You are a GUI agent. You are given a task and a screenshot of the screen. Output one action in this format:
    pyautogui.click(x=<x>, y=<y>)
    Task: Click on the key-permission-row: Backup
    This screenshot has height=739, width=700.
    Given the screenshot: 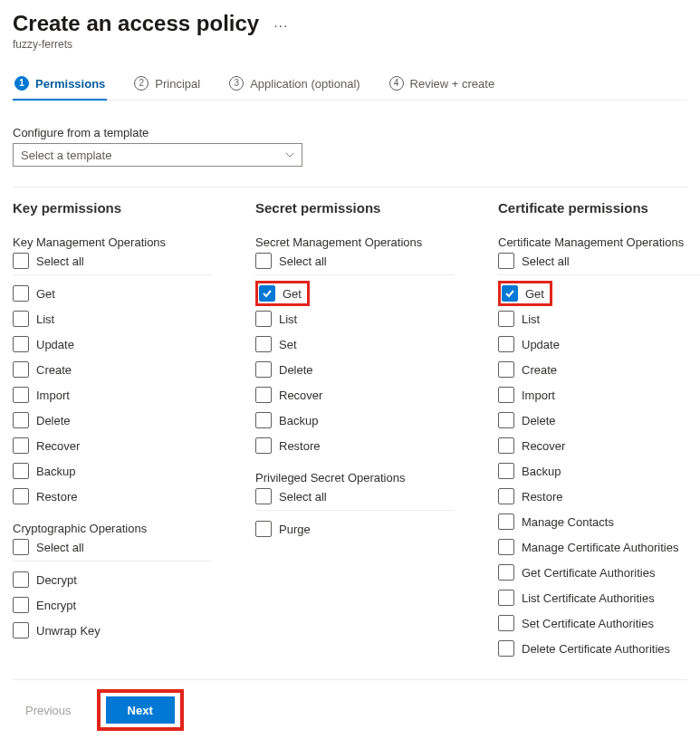 What is the action you would take?
    pyautogui.click(x=112, y=471)
    